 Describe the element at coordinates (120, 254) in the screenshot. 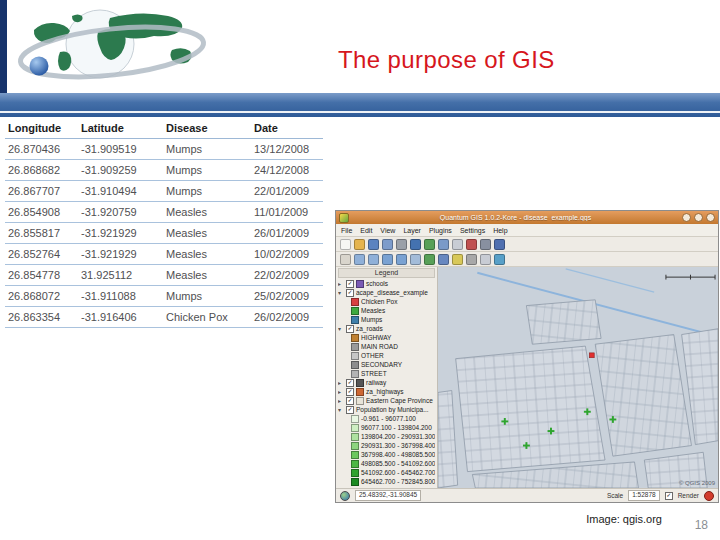

I see `table-cell: -31.921929` at that location.